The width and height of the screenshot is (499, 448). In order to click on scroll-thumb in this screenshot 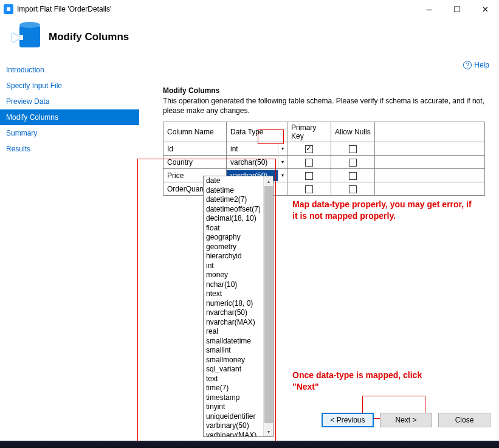, I will do `click(269, 305)`.